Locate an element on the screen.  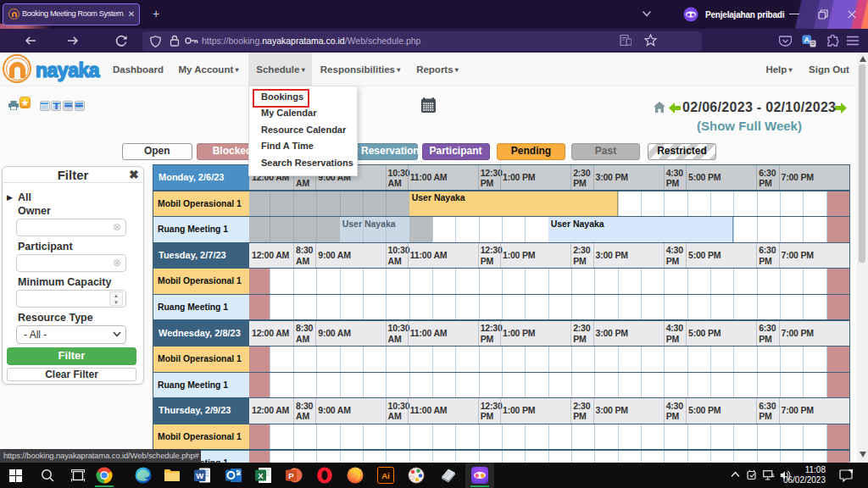
svg-text: nayaka is located at coordinates (68, 70).